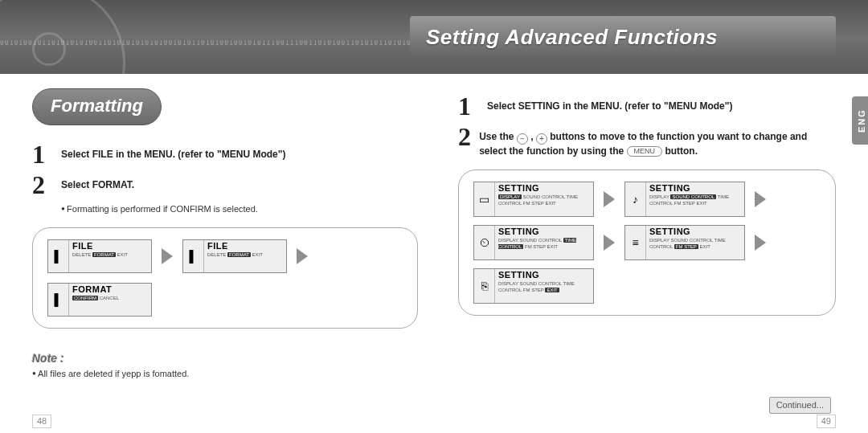 This screenshot has width=868, height=433. I want to click on lcd-options: CONFIRM CANCEL, so click(110, 299).